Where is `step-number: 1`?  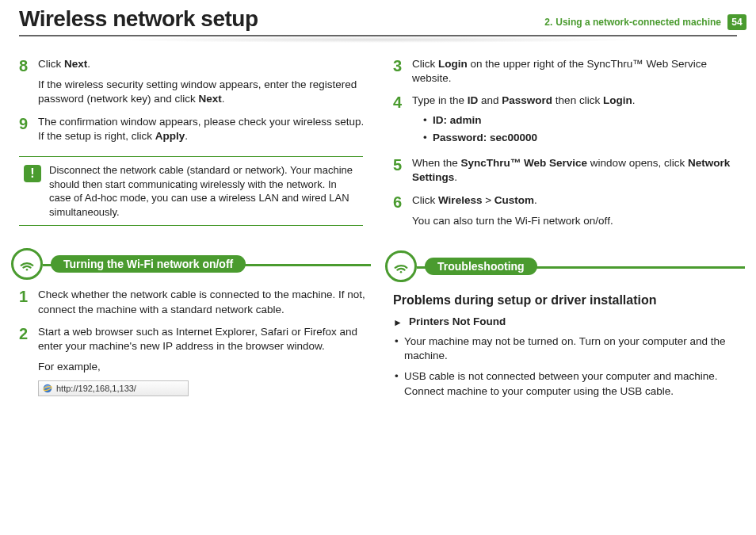
step-number: 1 is located at coordinates (29, 302).